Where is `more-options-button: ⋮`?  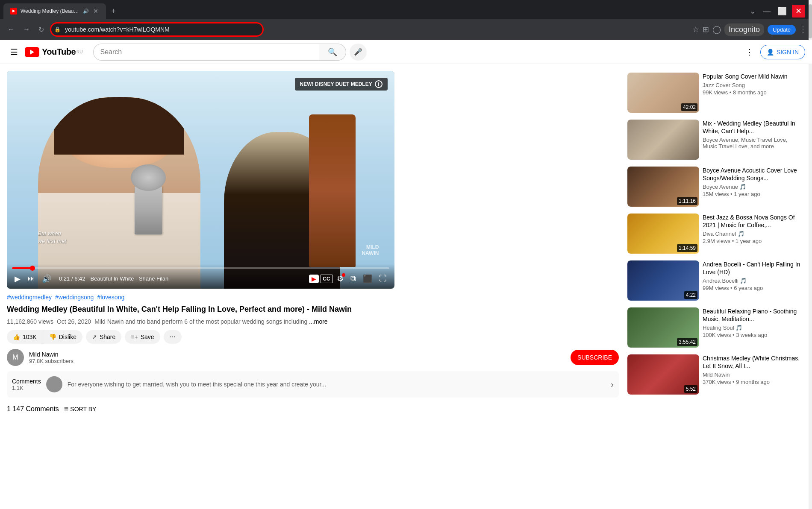 more-options-button: ⋮ is located at coordinates (750, 52).